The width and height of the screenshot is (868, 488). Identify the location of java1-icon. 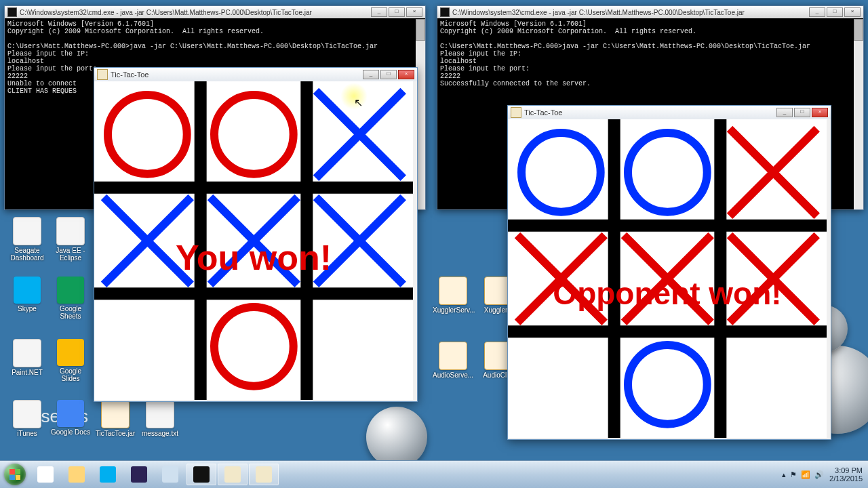
(233, 474).